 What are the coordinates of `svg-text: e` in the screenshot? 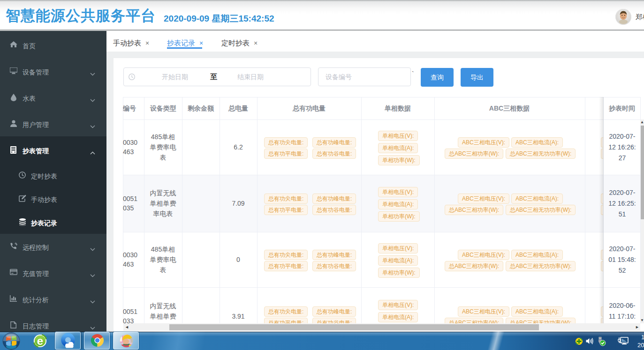 It's located at (40, 341).